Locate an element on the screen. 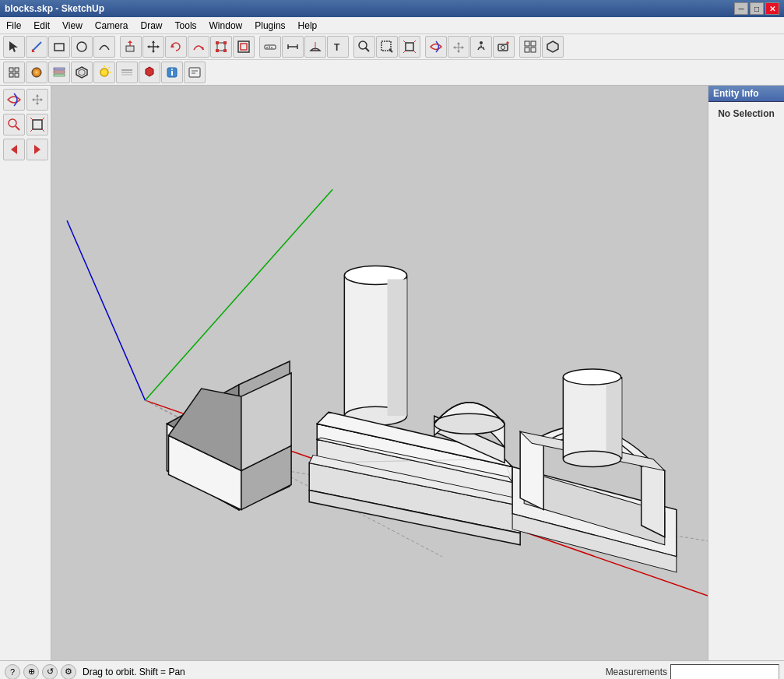 The image size is (784, 679). layers-button is located at coordinates (59, 72).